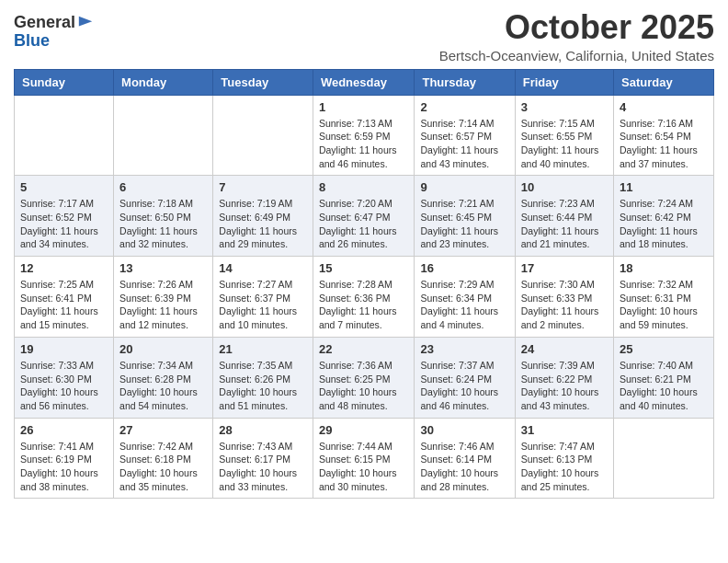 This screenshot has height=563, width=728. What do you see at coordinates (164, 224) in the screenshot?
I see `day-info: Sunrise: 7:18 AMSunset: 6:50 PMDaylight:…` at bounding box center [164, 224].